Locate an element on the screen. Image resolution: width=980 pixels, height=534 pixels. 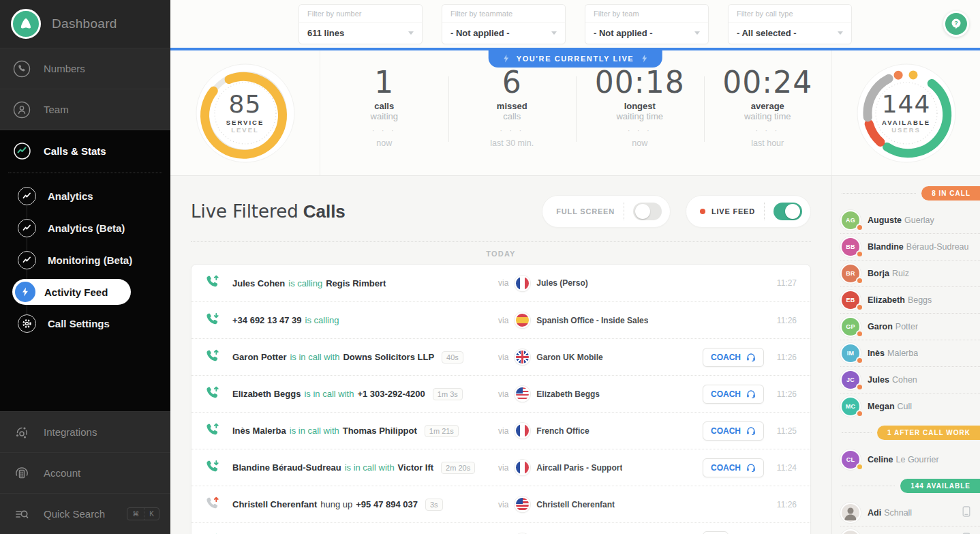
presence-user-row: IM InèsMalerba is located at coordinates (906, 353).